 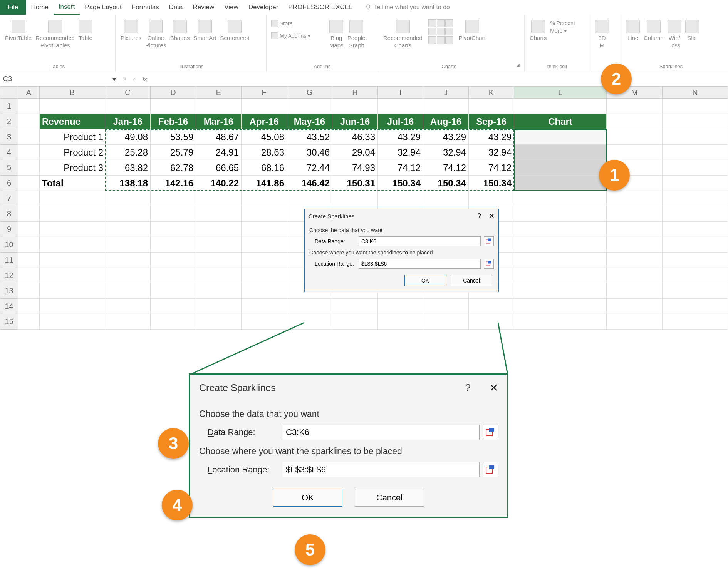 What do you see at coordinates (29, 306) in the screenshot?
I see `cell-A14` at bounding box center [29, 306].